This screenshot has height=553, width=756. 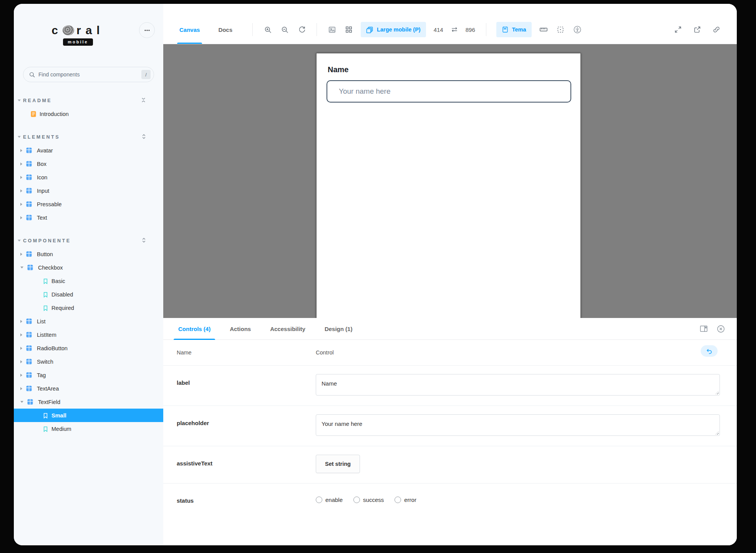 I want to click on viewport-width-value: 414, so click(x=439, y=30).